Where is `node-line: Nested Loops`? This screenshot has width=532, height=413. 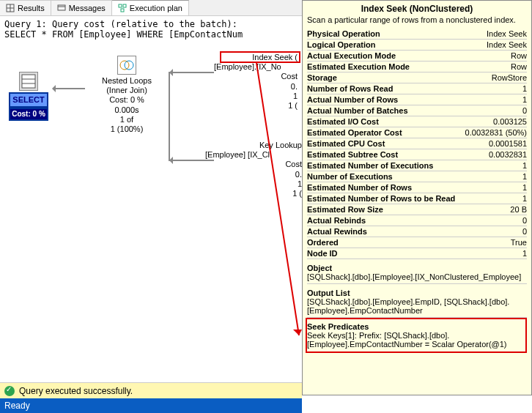
node-line: Nested Loops is located at coordinates (127, 81).